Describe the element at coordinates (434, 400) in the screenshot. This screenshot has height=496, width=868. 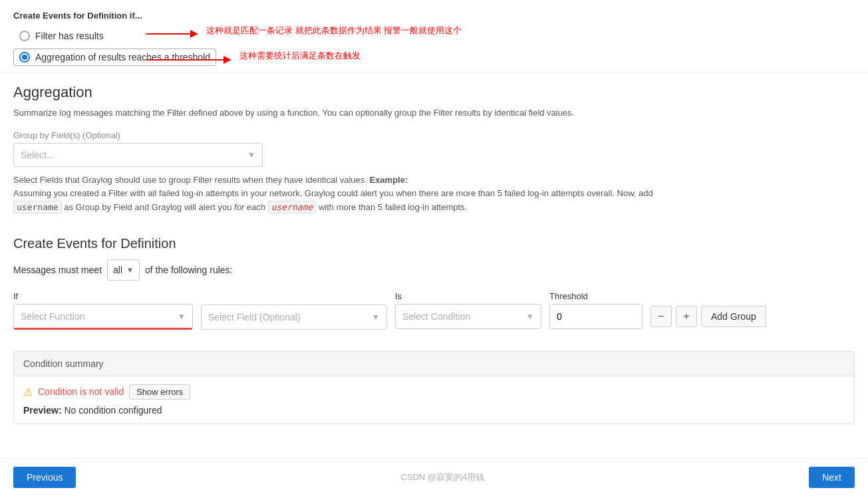
I see `condition-summary-body: ⚠ Condition is not valid Show errors Pre…` at that location.